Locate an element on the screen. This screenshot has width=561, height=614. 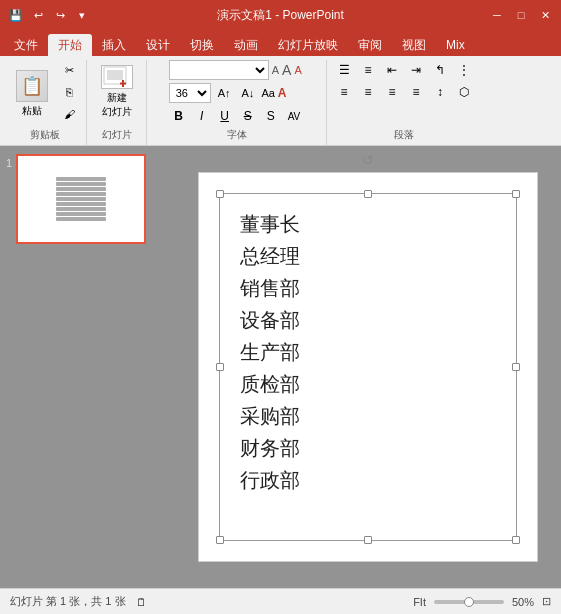
font-size-select: 36 is located at coordinates (190, 93).